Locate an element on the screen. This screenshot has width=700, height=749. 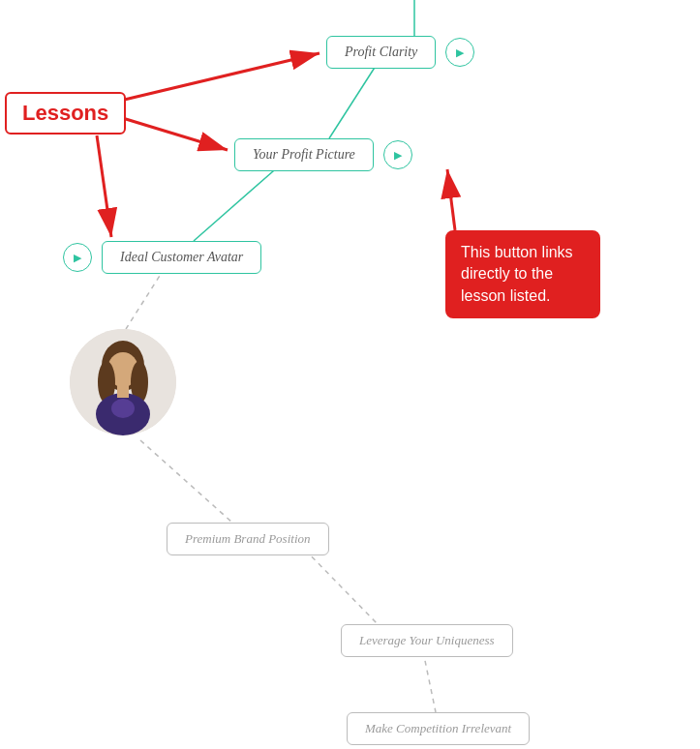
leverage-uniqueness-label: Leverage Your Uniqueness is located at coordinates (427, 641).